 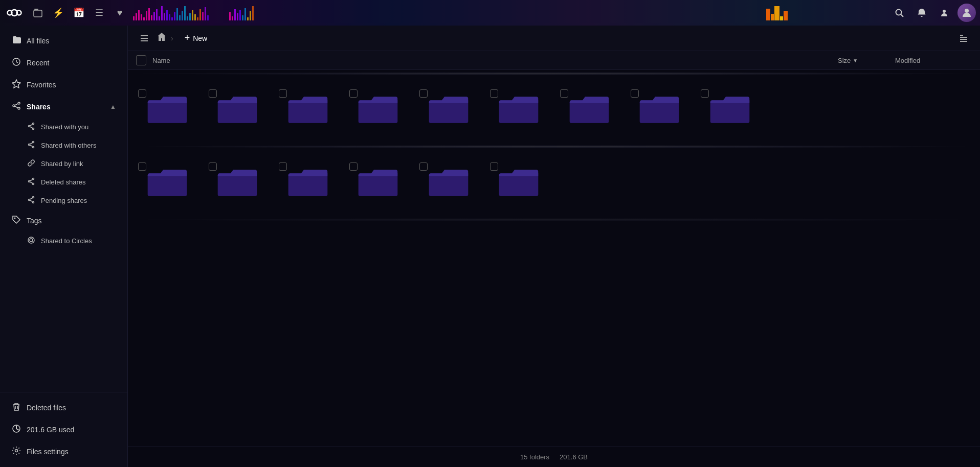 What do you see at coordinates (863, 60) in the screenshot?
I see `column-size-header: Size ▼` at bounding box center [863, 60].